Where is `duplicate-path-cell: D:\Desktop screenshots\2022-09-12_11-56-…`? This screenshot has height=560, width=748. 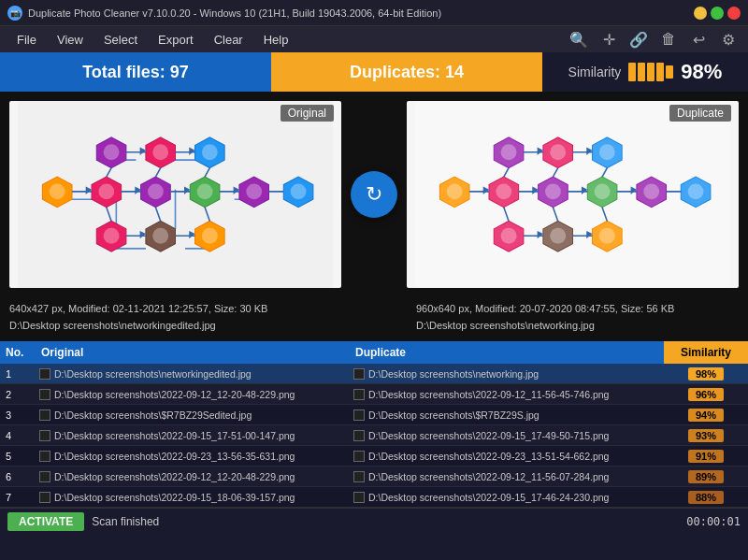 duplicate-path-cell: D:\Desktop screenshots\2022-09-12_11-56-… is located at coordinates (488, 477).